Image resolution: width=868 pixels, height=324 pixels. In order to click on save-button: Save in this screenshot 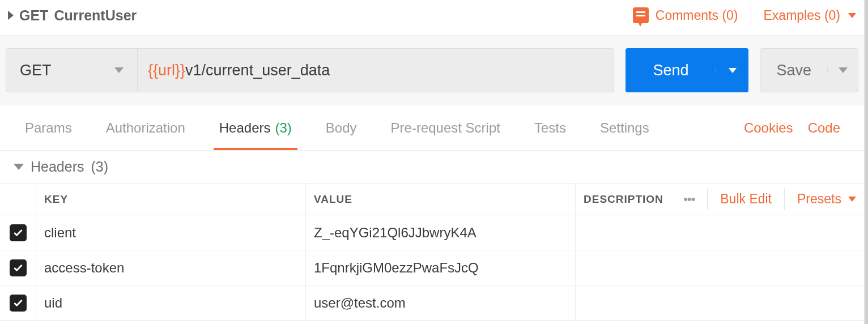, I will do `click(794, 70)`.